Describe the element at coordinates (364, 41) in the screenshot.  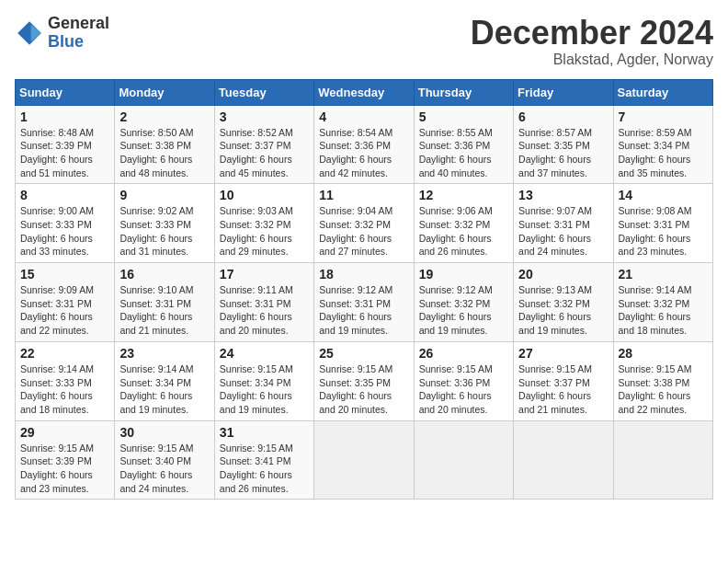
I see `page-header: General Blue December 2024 Blakstad, Agd…` at that location.